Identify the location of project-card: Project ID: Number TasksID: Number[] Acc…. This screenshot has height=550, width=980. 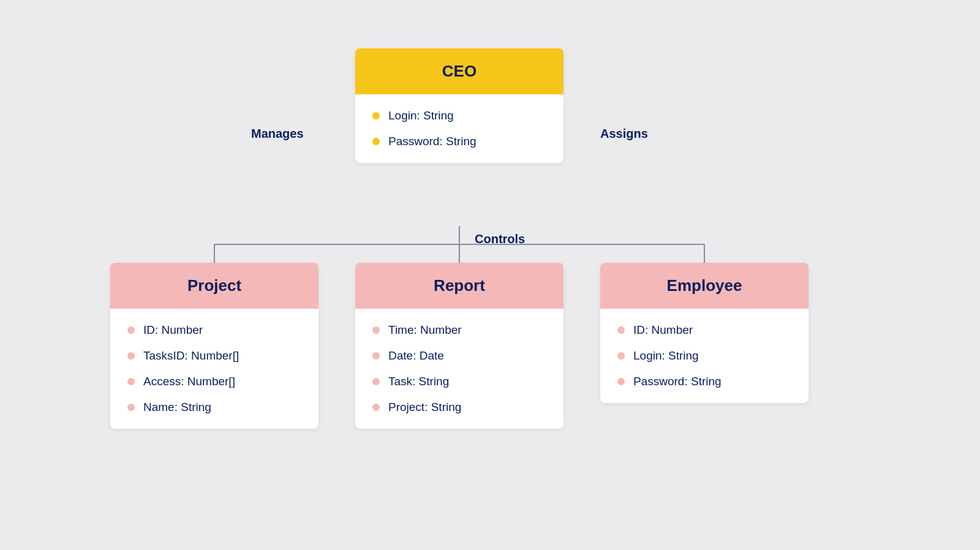
(214, 345).